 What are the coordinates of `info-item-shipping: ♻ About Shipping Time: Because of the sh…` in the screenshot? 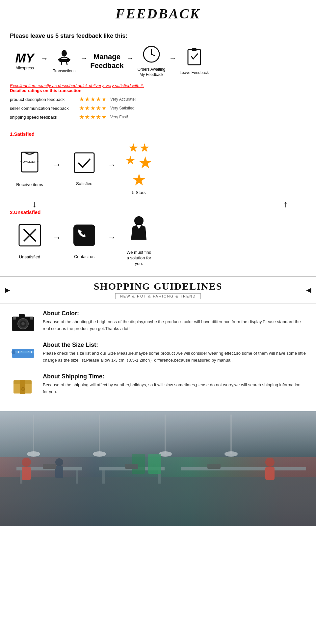 It's located at (158, 385).